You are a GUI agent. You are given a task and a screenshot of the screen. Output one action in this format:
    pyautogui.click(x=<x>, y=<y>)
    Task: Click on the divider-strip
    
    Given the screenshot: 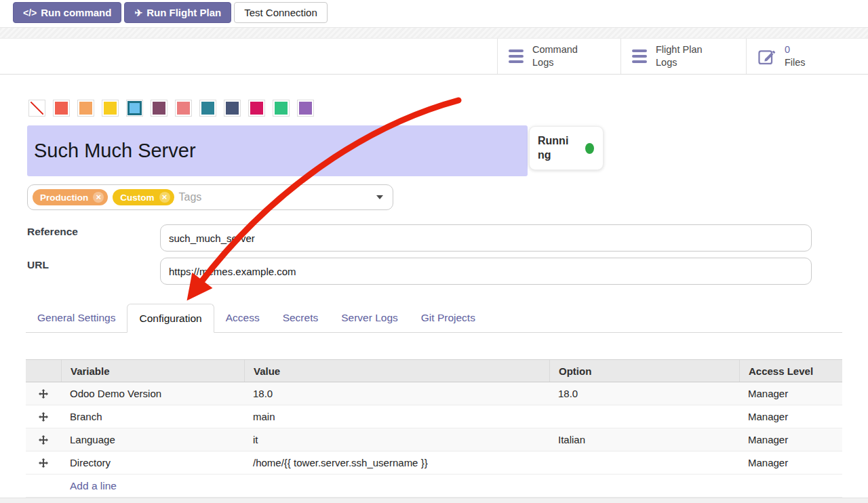 What is the action you would take?
    pyautogui.click(x=434, y=33)
    